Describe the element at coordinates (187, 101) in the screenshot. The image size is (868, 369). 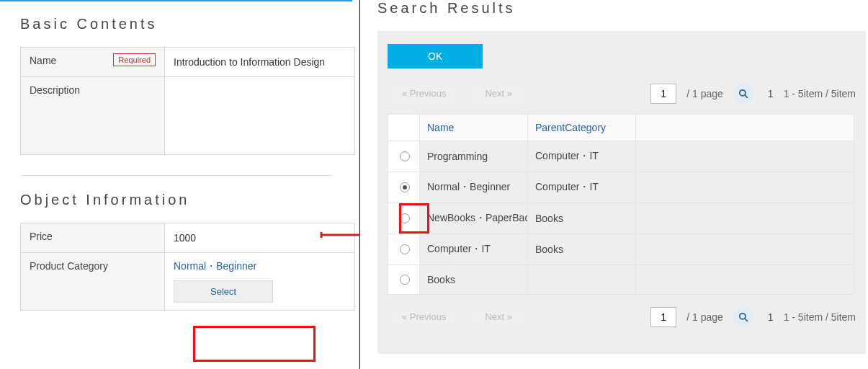
I see `basic-contents-table: Name Required Description` at that location.